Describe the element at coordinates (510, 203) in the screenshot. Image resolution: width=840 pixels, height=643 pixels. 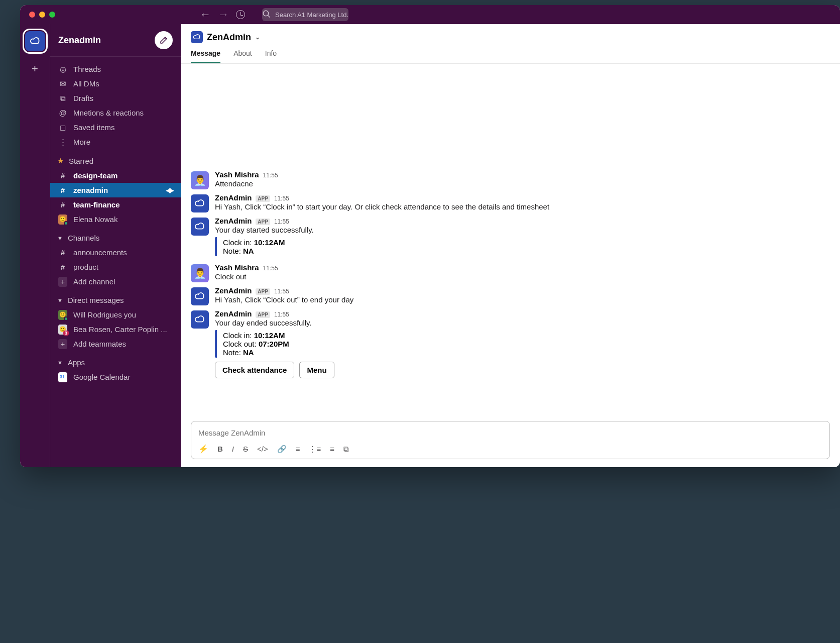
I see `message-row: ZenAdminAPP11:55Hi Yash, Click “Clock in…` at that location.